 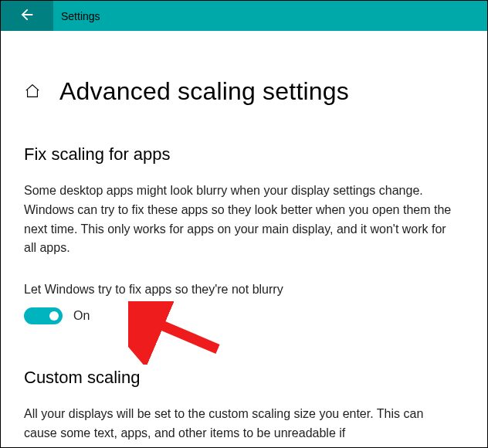 What do you see at coordinates (204, 91) in the screenshot?
I see `page-title: Advanced scaling settings` at bounding box center [204, 91].